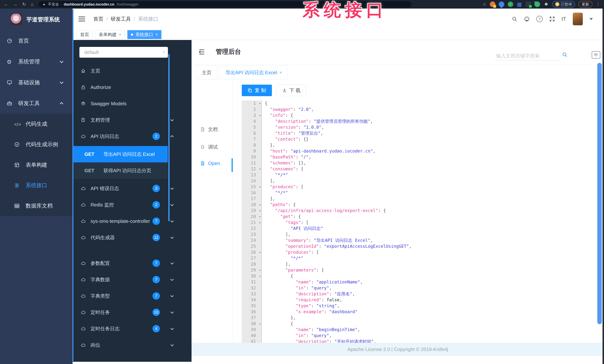 Image resolution: width=604 pixels, height=364 pixels. What do you see at coordinates (252, 329) in the screenshot?
I see `line-number: 39` at bounding box center [252, 329].